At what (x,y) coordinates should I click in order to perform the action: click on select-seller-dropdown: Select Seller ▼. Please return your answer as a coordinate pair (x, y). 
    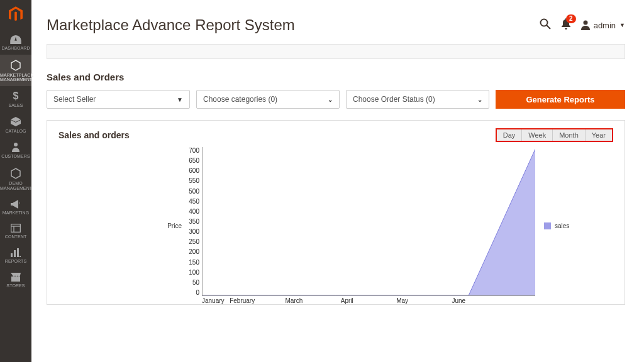
    Looking at the image, I should click on (118, 99).